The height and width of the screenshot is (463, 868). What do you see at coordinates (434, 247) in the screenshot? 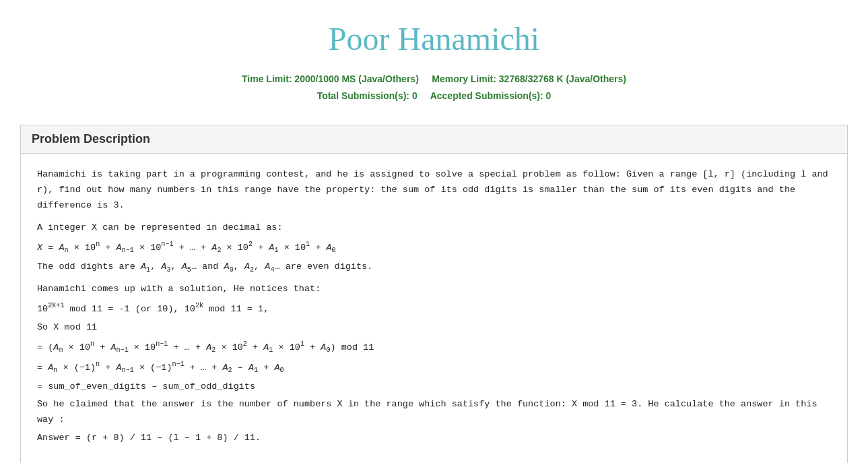
I see `formula-x: X = An × 10n + An−1 × 10n−1 + … + A2 × 1…` at bounding box center [434, 247].